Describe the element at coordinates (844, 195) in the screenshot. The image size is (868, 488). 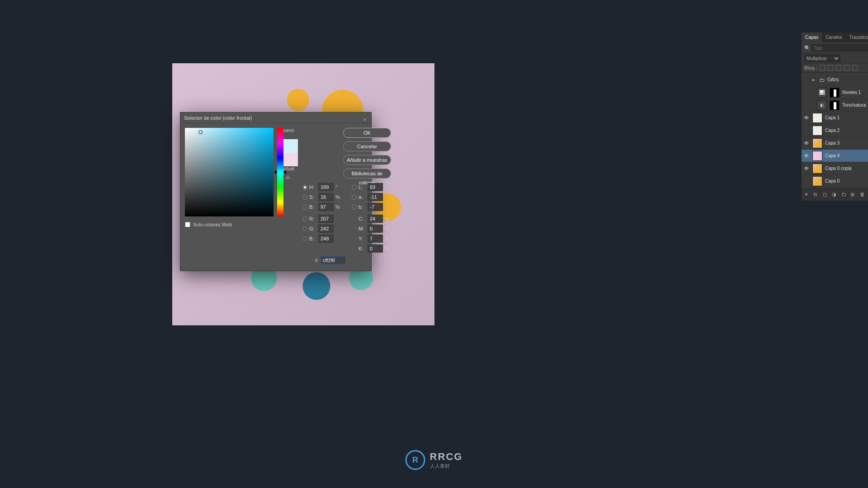
I see `group-icon: 🗀` at that location.